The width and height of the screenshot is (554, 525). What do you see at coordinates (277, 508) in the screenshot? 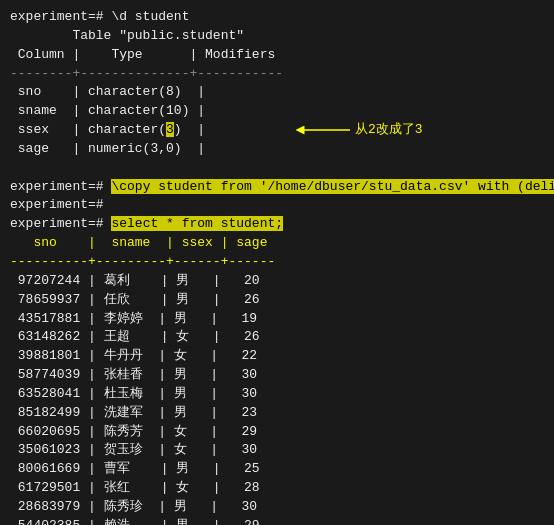
I see `table-row: 28683979 | 陈秀珍 | 男 | 30` at bounding box center [277, 508].